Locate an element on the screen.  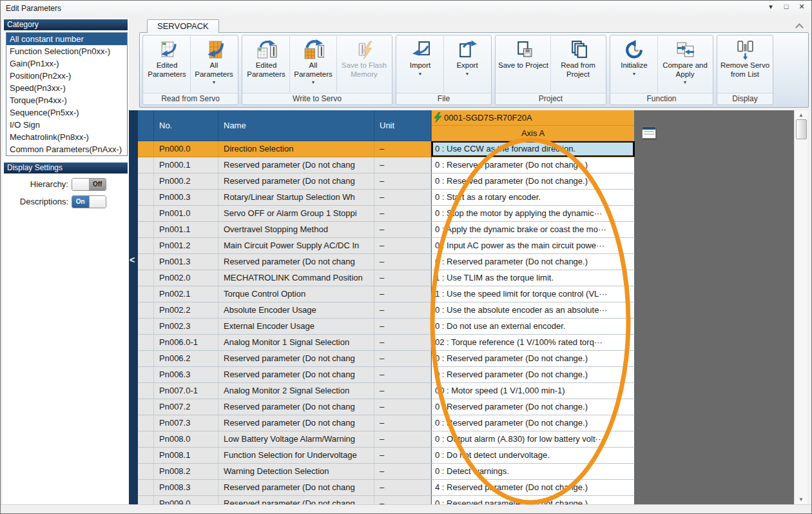
param-no-cell: Pn001.1 is located at coordinates (186, 230).